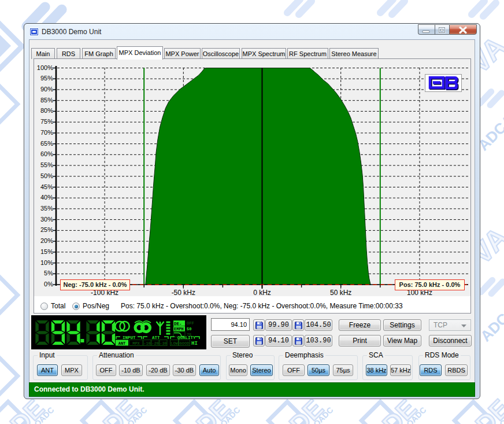  What do you see at coordinates (123, 344) in the screenshot?
I see `svg-text: ANT` at bounding box center [123, 344].